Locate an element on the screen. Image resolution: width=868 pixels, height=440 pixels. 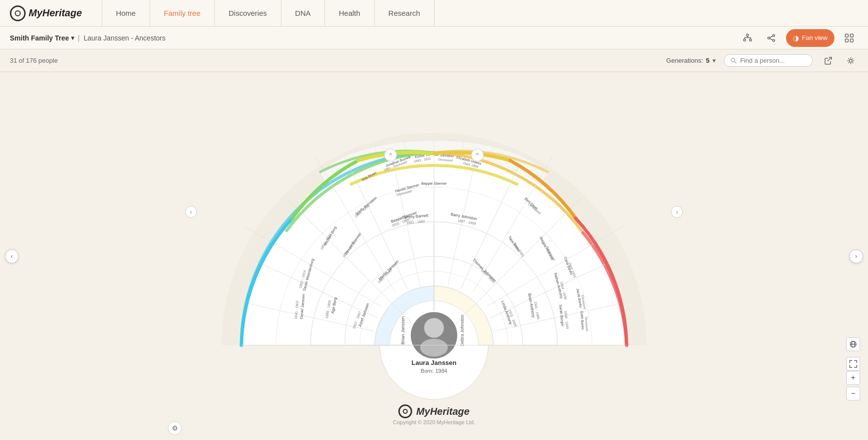
zoom-in-button: + is located at coordinates (853, 378).